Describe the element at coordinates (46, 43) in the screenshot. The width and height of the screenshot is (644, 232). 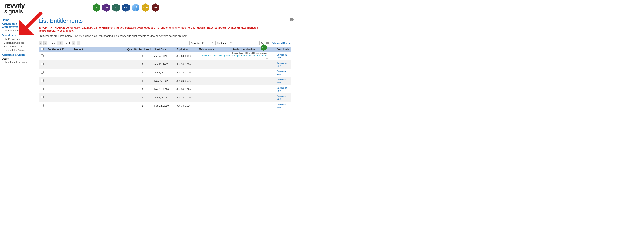
I see `pager-prev-button: ◀` at that location.